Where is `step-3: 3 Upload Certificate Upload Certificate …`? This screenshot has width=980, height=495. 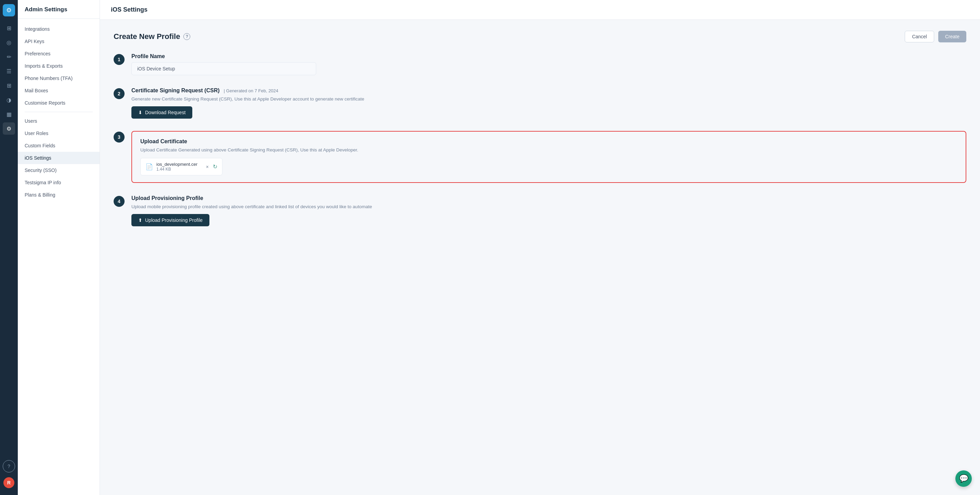 step-3: 3 Upload Certificate Upload Certificate … is located at coordinates (540, 157).